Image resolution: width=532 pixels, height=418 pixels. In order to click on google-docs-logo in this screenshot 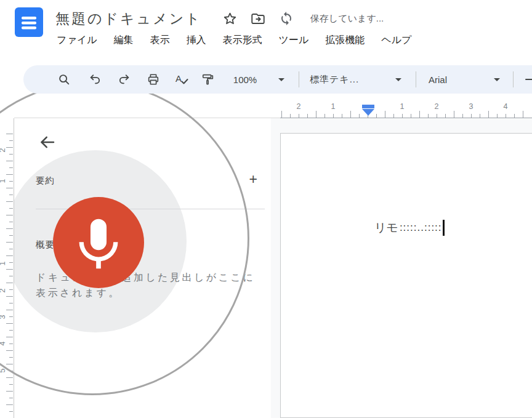, I will do `click(29, 22)`.